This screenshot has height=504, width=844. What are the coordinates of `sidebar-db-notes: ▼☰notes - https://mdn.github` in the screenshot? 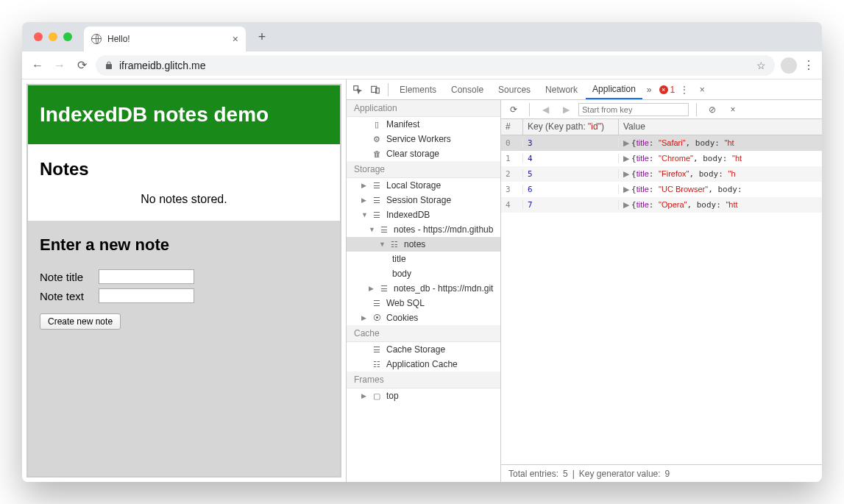 It's located at (424, 230).